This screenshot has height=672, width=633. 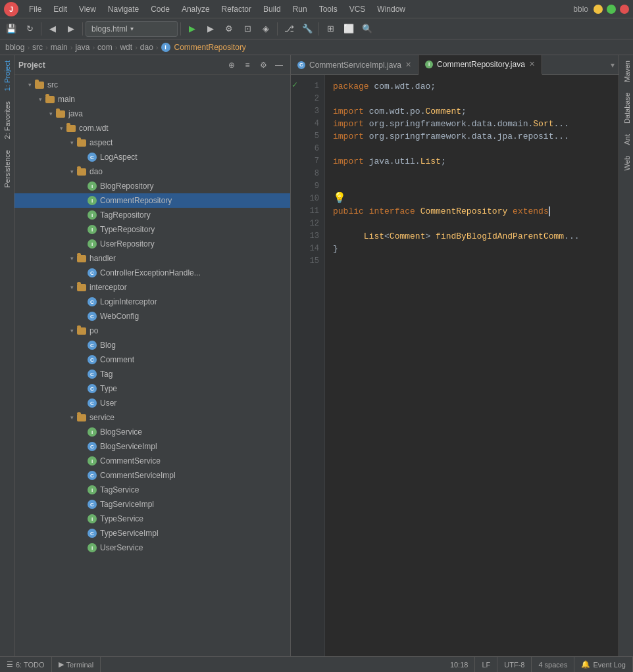 I want to click on encoding-status: LF, so click(x=486, y=664).